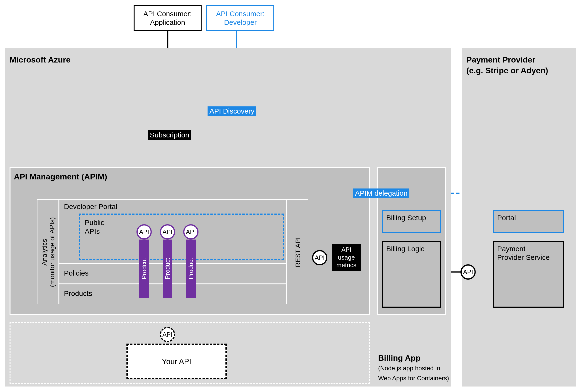 The width and height of the screenshot is (579, 392). Describe the element at coordinates (92, 231) in the screenshot. I see `public-apis-2: APIs` at that location.